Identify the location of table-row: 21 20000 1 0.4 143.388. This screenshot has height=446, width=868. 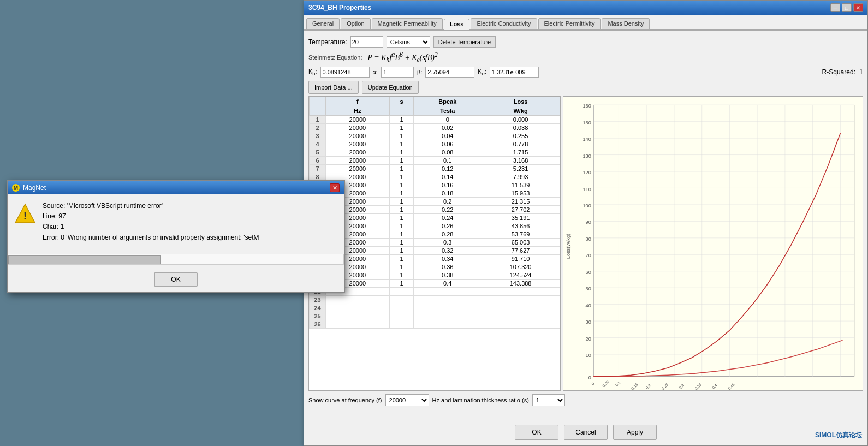
(435, 284).